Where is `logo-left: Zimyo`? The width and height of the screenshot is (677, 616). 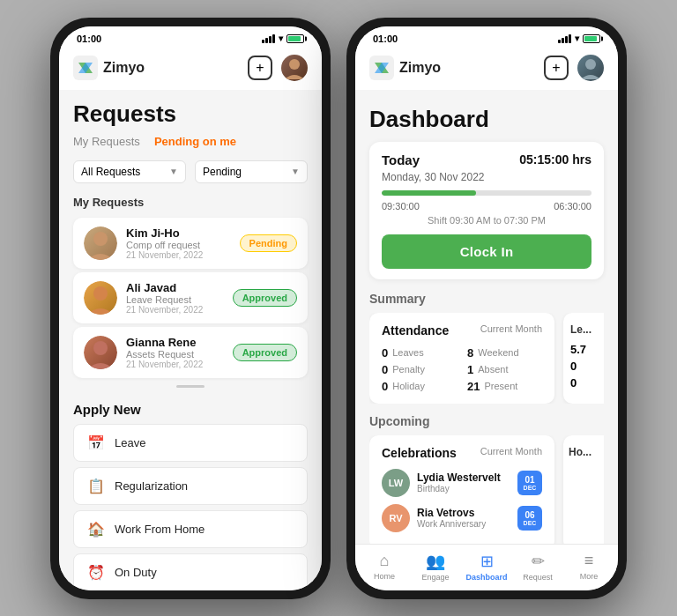 logo-left: Zimyo is located at coordinates (109, 68).